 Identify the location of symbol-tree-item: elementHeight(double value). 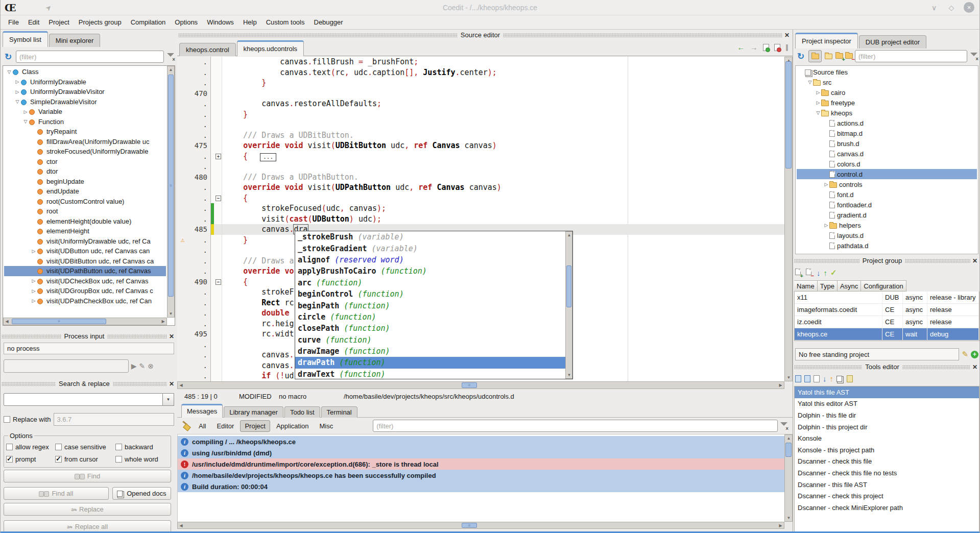
(85, 222).